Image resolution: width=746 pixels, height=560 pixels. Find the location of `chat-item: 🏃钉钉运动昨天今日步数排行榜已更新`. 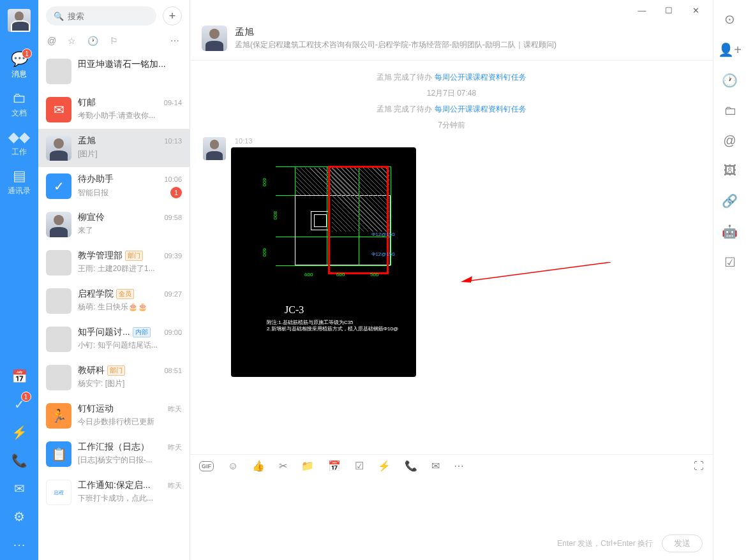

chat-item: 🏃钉钉运动昨天今日步数排行榜已更新 is located at coordinates (114, 416).